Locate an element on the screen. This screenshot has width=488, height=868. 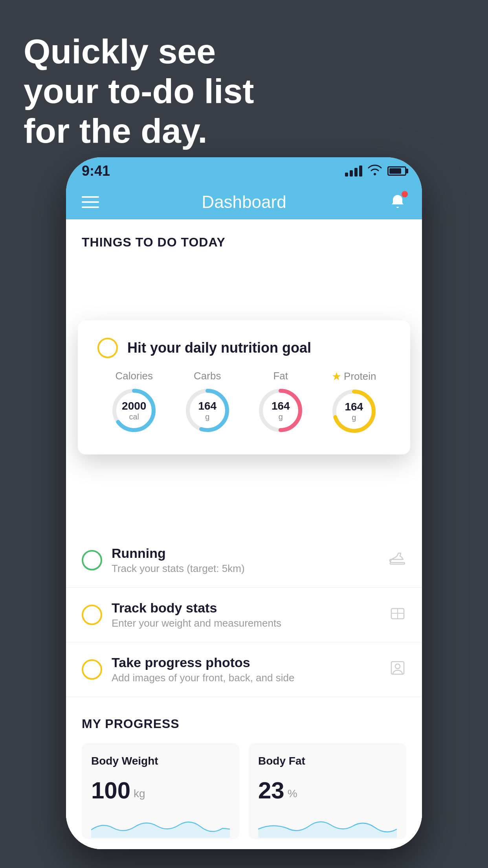
nutrition-carbs: Carbs 164 g is located at coordinates (207, 403).